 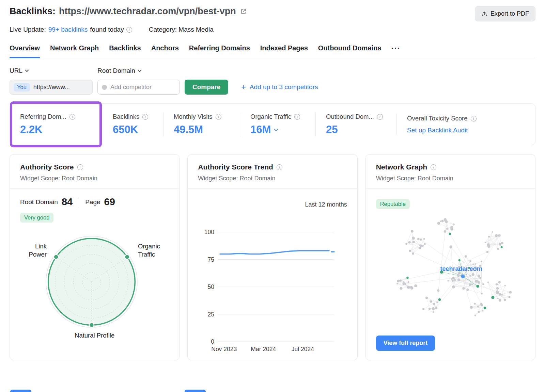 What do you see at coordinates (133, 125) in the screenshot?
I see `metric-backlinks: Backlinks 650K` at bounding box center [133, 125].